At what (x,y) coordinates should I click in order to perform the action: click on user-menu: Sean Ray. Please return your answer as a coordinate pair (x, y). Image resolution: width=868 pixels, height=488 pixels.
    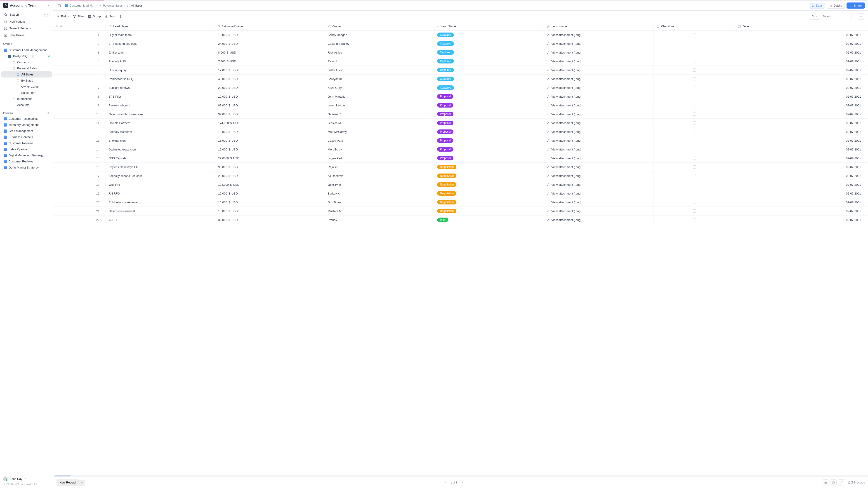
    Looking at the image, I should click on (27, 479).